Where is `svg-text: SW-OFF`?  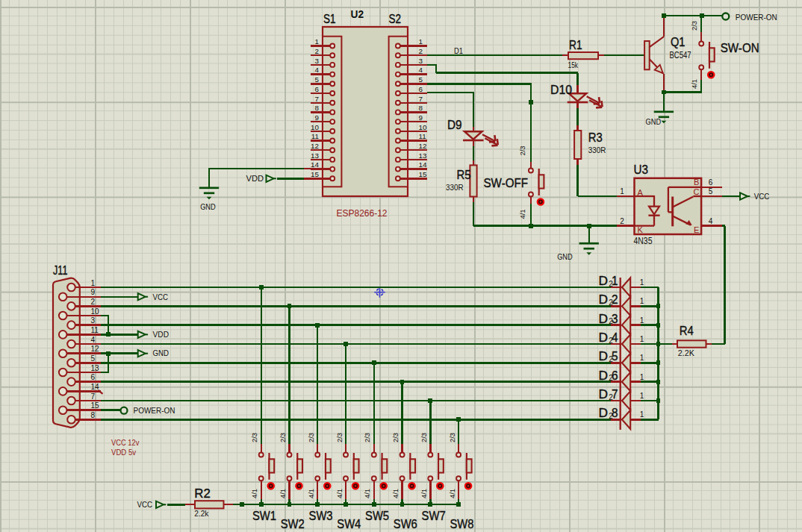
svg-text: SW-OFF is located at coordinates (506, 183).